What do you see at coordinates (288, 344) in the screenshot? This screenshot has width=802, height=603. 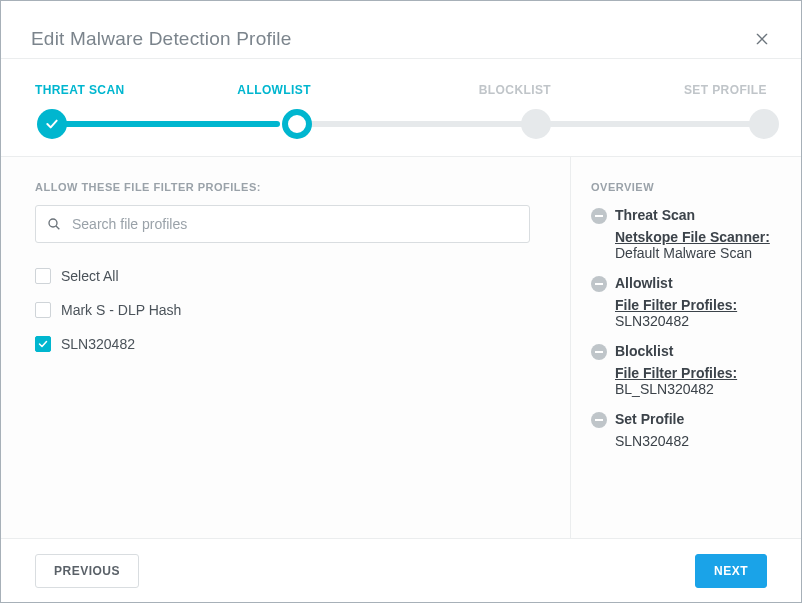 I see `list-item: SLN320482` at bounding box center [288, 344].